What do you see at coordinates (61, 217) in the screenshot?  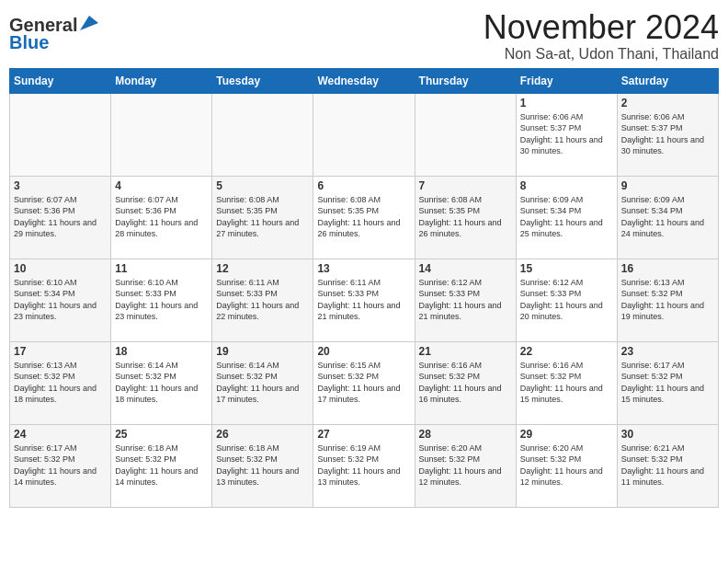 I see `calendar-cell: 3Sunrise: 6:07 AM Sunset: 5:36 PM Daylig…` at bounding box center [61, 217].